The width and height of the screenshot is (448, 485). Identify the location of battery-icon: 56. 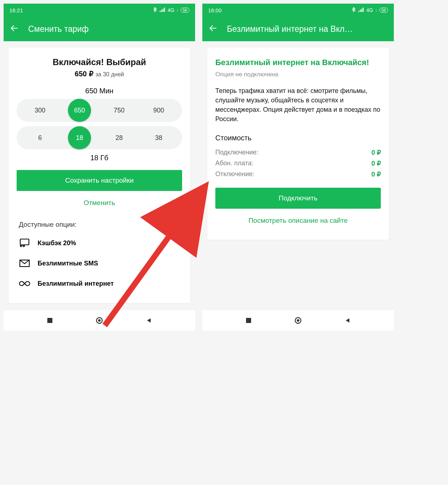
(185, 10).